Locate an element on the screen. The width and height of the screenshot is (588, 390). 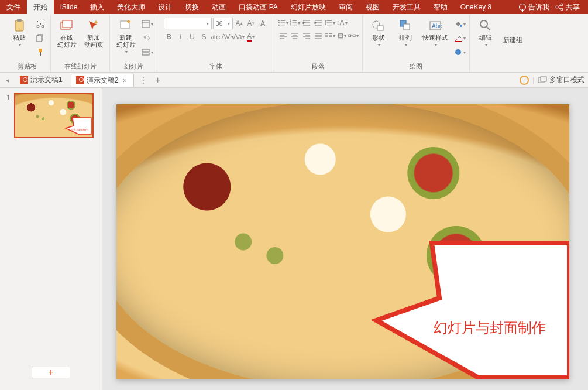
shape-effects-button: ▾ is located at coordinates (459, 52).